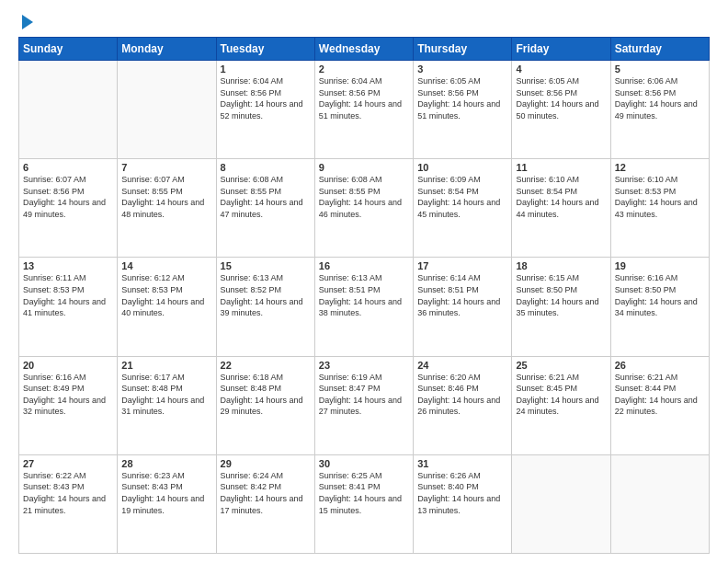 This screenshot has height=563, width=728. Describe the element at coordinates (167, 307) in the screenshot. I see `day-cell: 14Sunrise: 6:12 AM Sunset: 8:53 PM Dayli…` at that location.